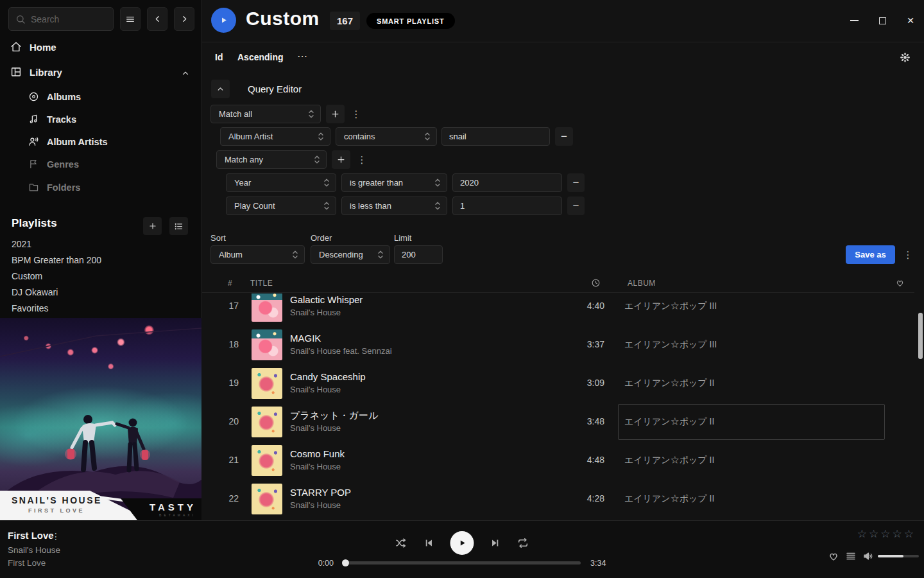 Image resolution: width=924 pixels, height=578 pixels. What do you see at coordinates (31, 536) in the screenshot?
I see `now-playing-title: First Love` at bounding box center [31, 536].